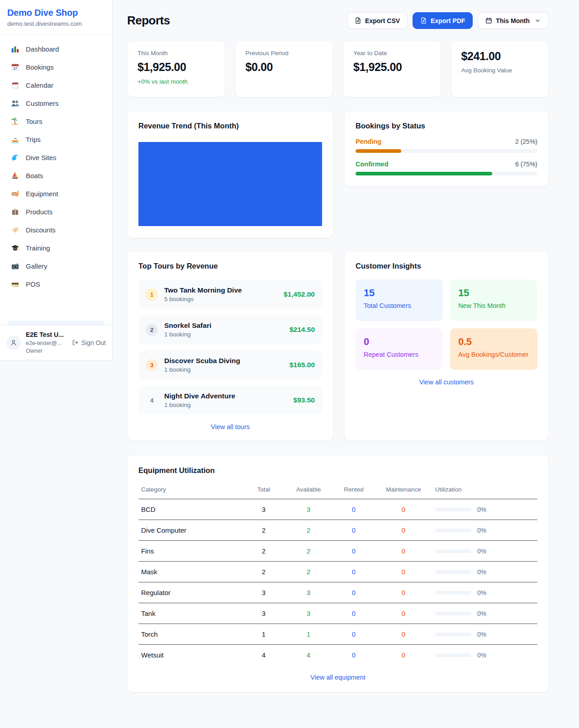 The image size is (579, 728). Describe the element at coordinates (56, 85) in the screenshot. I see `sidebar-item-calendar: Calendar` at that location.